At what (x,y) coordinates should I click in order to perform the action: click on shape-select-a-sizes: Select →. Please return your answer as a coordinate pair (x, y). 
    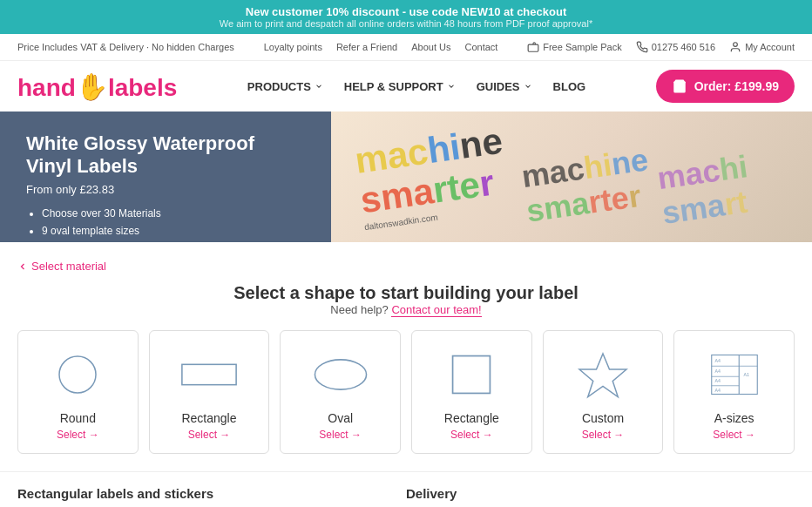
    Looking at the image, I should click on (734, 435).